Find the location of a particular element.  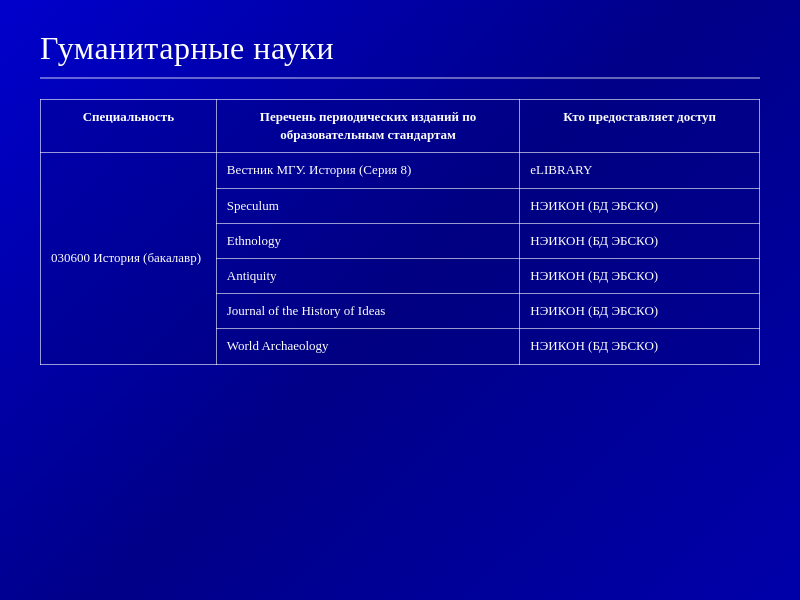

journal-cell: Antiquity is located at coordinates (368, 276).